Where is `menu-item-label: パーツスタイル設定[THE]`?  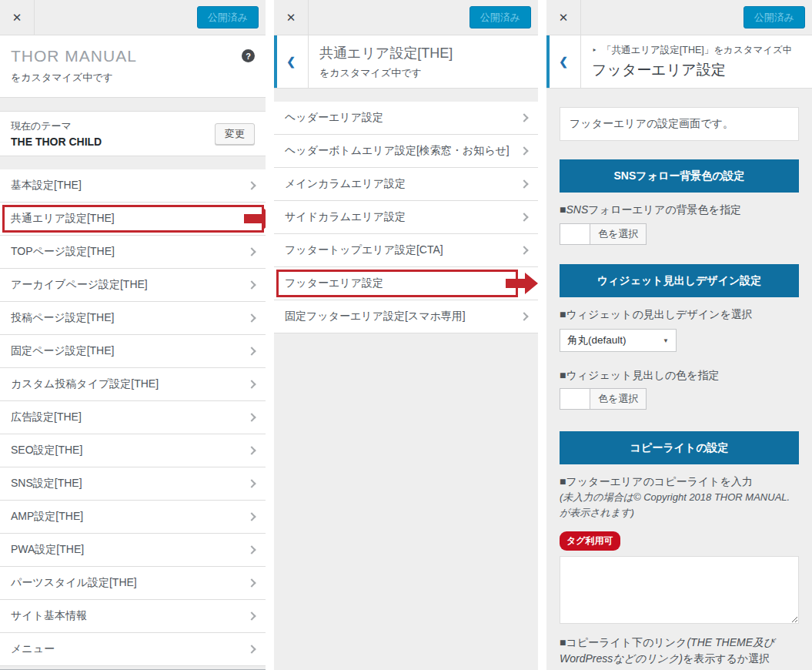
menu-item-label: パーツスタイル設定[THE] is located at coordinates (74, 583).